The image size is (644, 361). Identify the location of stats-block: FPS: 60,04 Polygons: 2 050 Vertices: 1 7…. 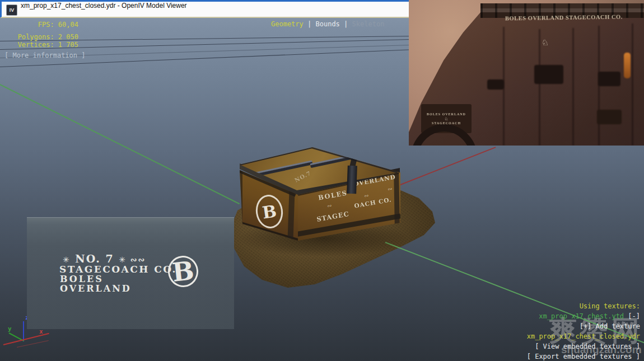
(39, 35).